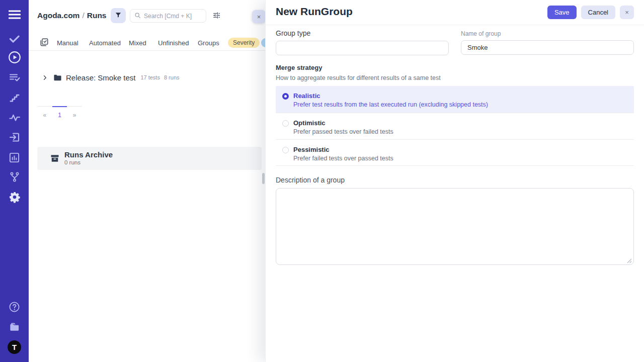 This screenshot has height=362, width=644. I want to click on merge-strategy-hint: How to aggregate results for different r…, so click(455, 78).